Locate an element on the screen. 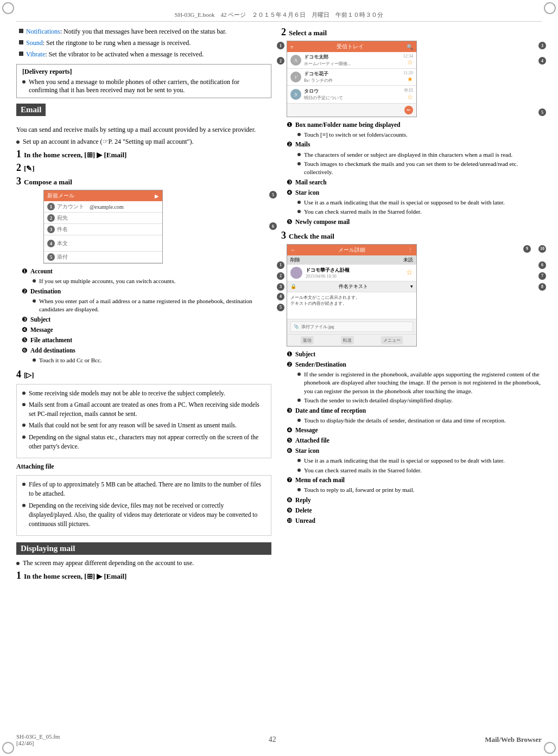 The image size is (558, 756). mail-list-row-3: タ タロウ 明日の予定について 昨日 ☆ is located at coordinates (352, 94).